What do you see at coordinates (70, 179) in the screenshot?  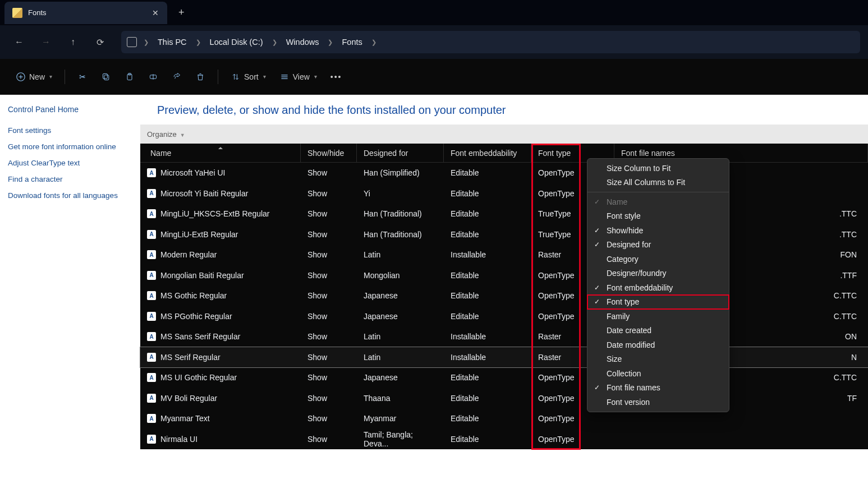 I see `sidebar-link-find-char: Find a character` at bounding box center [70, 179].